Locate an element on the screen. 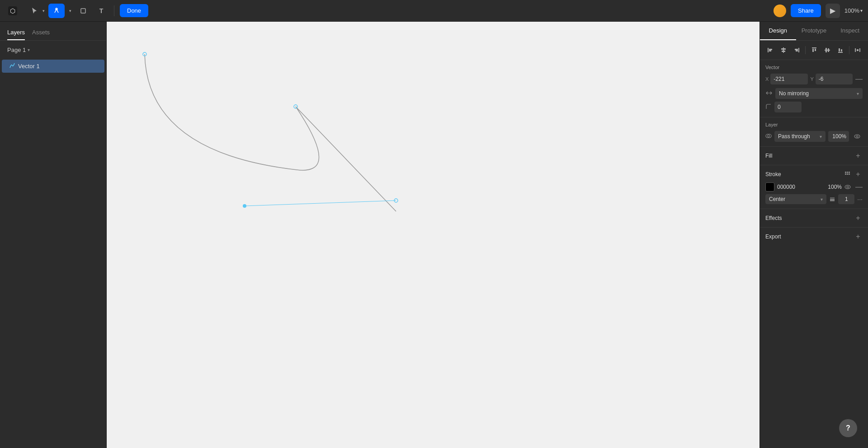 Image resolution: width=868 pixels, height=448 pixels. mirroring-dropdown: No mirroring ▾ is located at coordinates (819, 93).